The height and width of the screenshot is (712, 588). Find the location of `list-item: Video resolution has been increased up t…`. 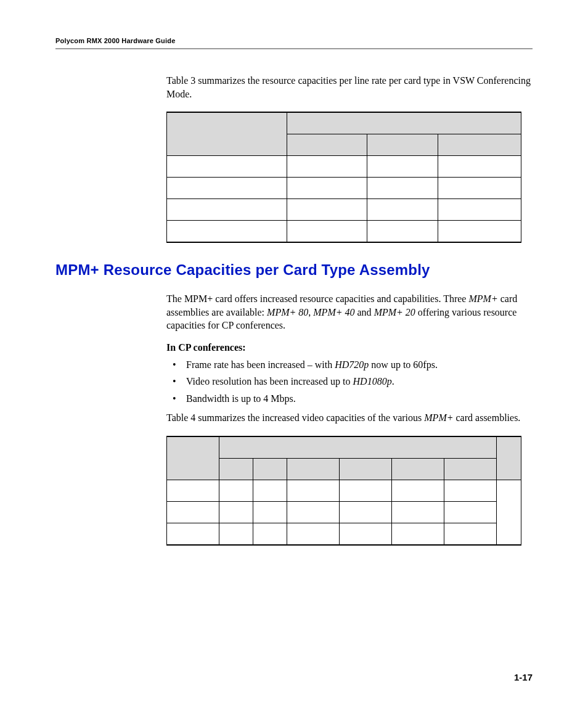

list-item: Video resolution has been increased up t… is located at coordinates (349, 382).